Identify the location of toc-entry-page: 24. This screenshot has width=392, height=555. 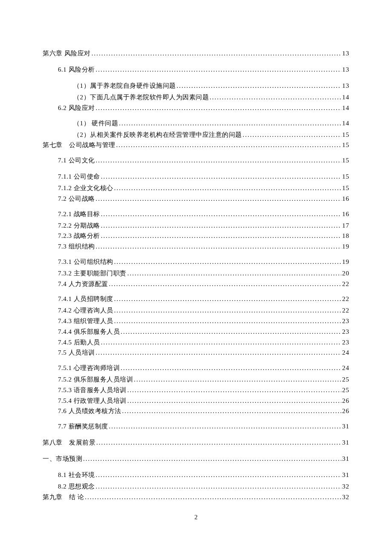
(346, 368).